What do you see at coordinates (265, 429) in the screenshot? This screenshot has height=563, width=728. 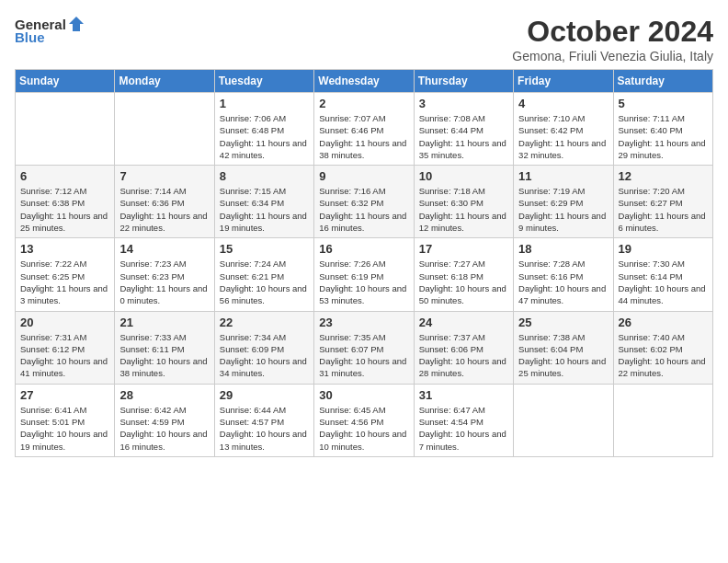 I see `cell-info: Sunrise: 6:44 AMSunset: 4:57 PMDaylight:…` at bounding box center [265, 429].